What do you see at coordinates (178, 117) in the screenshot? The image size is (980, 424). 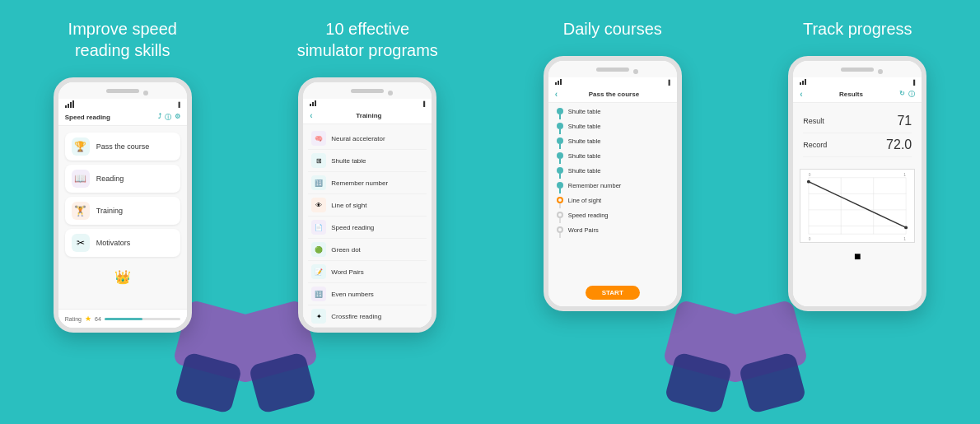 I see `gear-icon: ⚙` at bounding box center [178, 117].